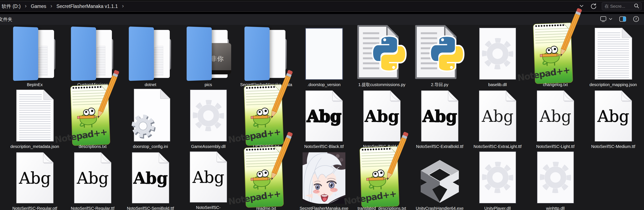 The height and width of the screenshot is (210, 644). What do you see at coordinates (619, 6) in the screenshot?
I see `search-input` at bounding box center [619, 6].